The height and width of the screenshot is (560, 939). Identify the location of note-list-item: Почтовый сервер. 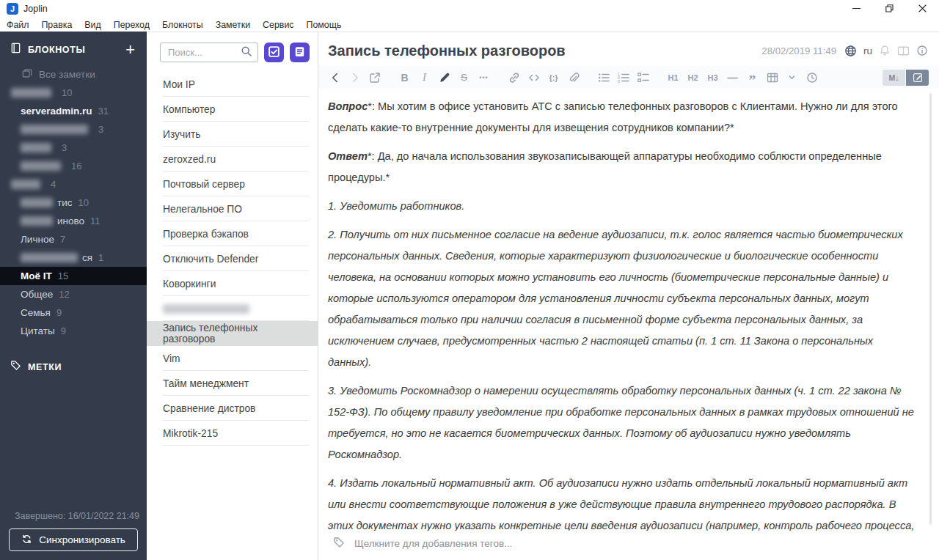
(232, 184).